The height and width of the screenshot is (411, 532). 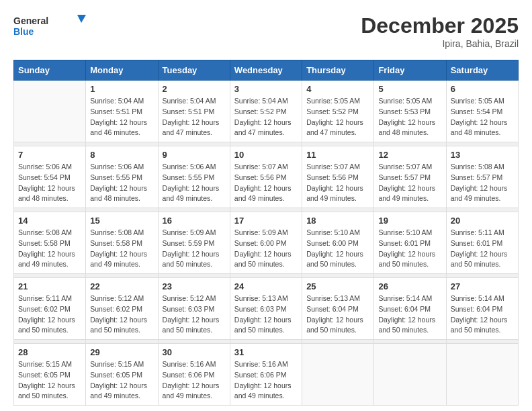 What do you see at coordinates (50, 375) in the screenshot?
I see `calendar-cell: 28Sunrise: 5:15 AMSunset: 6:05 PMDayligh…` at bounding box center [50, 375].